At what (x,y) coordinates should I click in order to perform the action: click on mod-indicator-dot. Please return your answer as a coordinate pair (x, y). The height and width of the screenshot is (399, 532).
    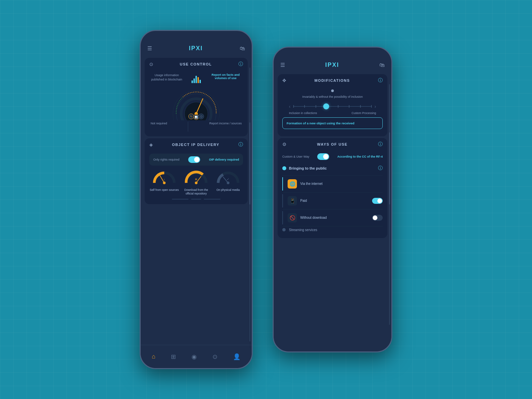
    Looking at the image, I should click on (332, 91).